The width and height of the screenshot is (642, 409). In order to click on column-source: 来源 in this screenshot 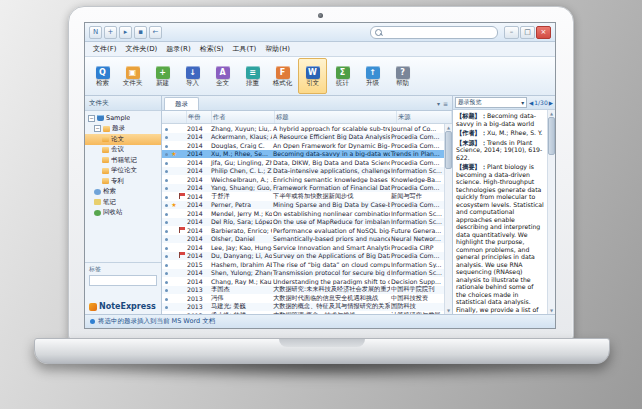, I will do `click(424, 117)`.